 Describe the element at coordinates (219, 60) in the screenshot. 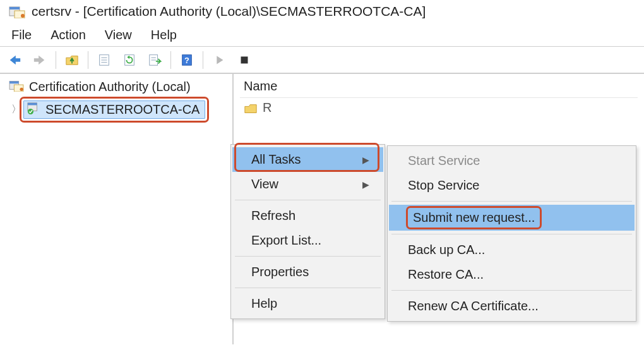

I see `play-button` at that location.